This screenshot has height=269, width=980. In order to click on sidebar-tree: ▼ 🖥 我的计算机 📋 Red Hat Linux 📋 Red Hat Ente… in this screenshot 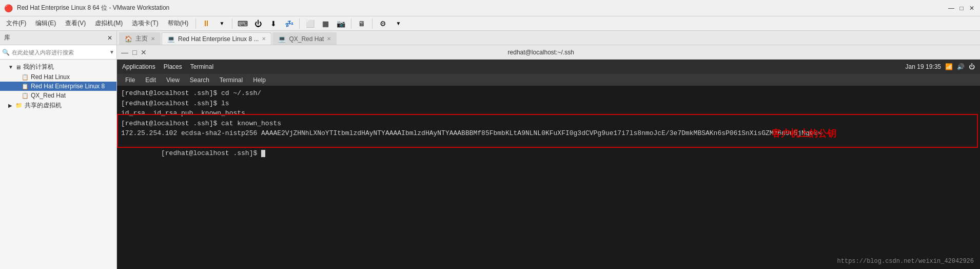, I will do `click(58, 164)`.